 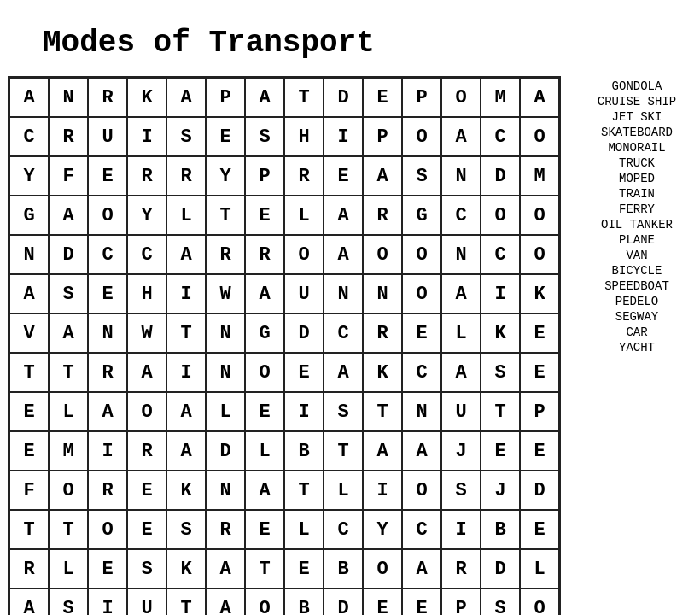 What do you see at coordinates (108, 530) in the screenshot?
I see `grid-cell-11-2: O` at bounding box center [108, 530].